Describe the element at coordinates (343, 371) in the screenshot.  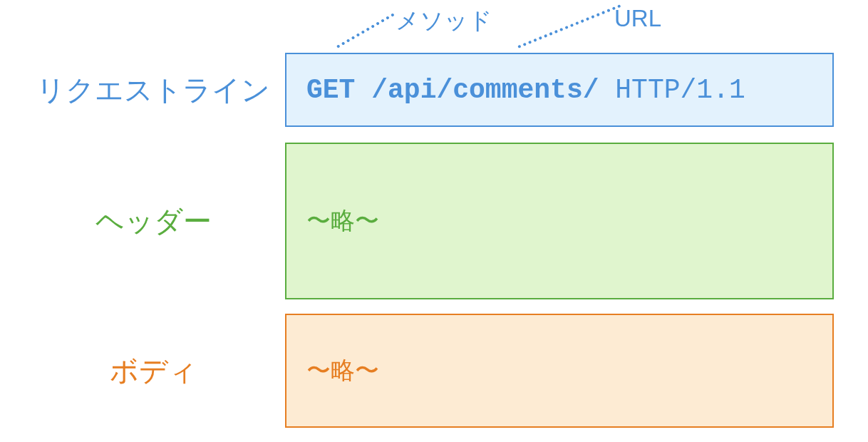
I see `body-content: 〜略〜` at that location.